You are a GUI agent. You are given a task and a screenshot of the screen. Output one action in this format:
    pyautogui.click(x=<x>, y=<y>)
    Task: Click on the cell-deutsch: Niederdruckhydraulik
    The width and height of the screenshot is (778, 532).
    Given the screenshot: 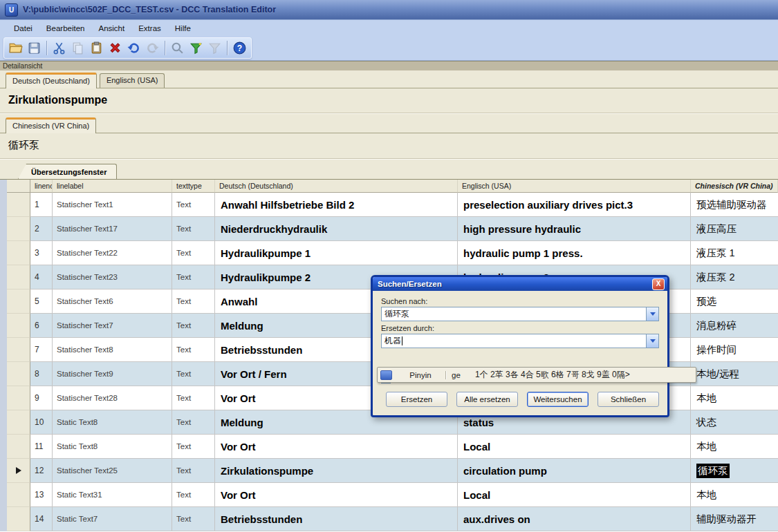 What is the action you would take?
    pyautogui.click(x=336, y=229)
    